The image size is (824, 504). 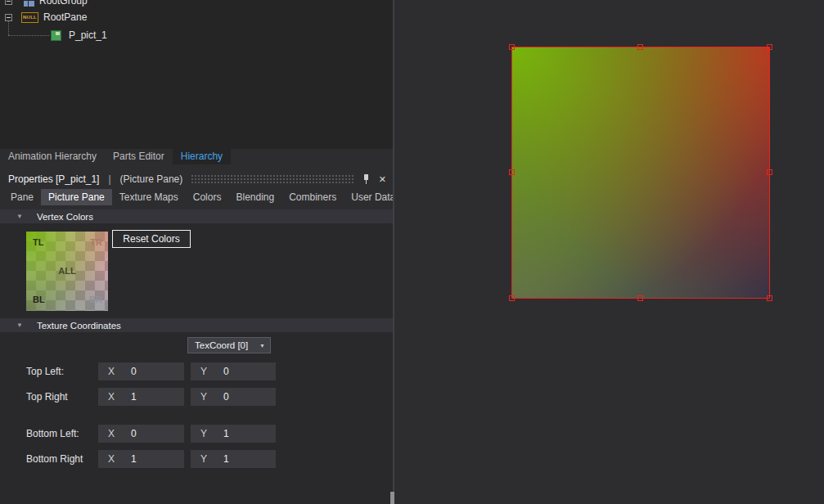 What do you see at coordinates (640, 47) in the screenshot?
I see `selection-handle-top-mid` at bounding box center [640, 47].